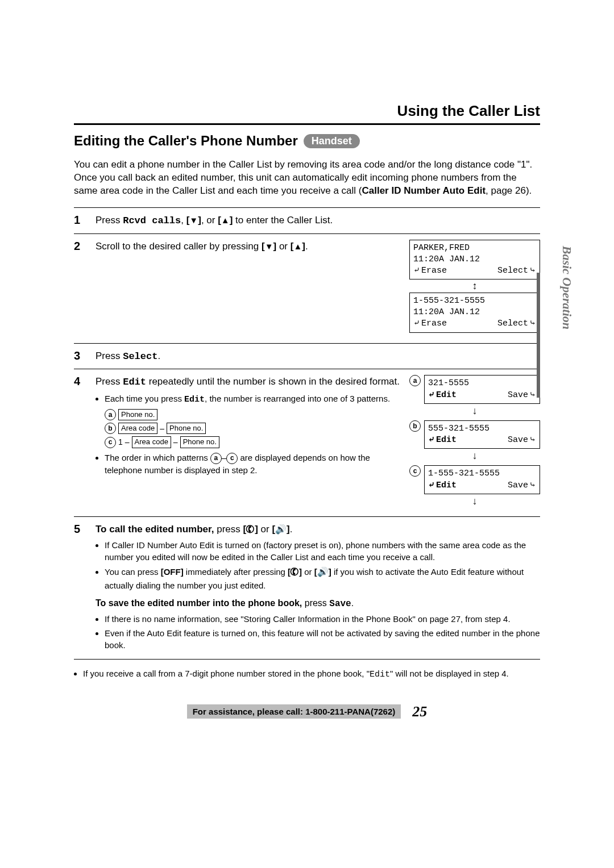  Describe the element at coordinates (255, 442) in the screenshot. I see `pattern-c: c 1– Area code – Phone no.` at that location.